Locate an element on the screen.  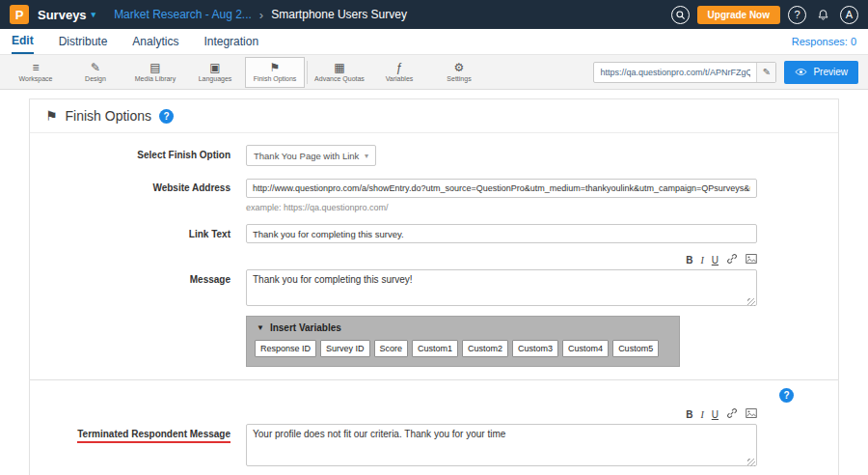
responses-count: Responses: 0 is located at coordinates (824, 42).